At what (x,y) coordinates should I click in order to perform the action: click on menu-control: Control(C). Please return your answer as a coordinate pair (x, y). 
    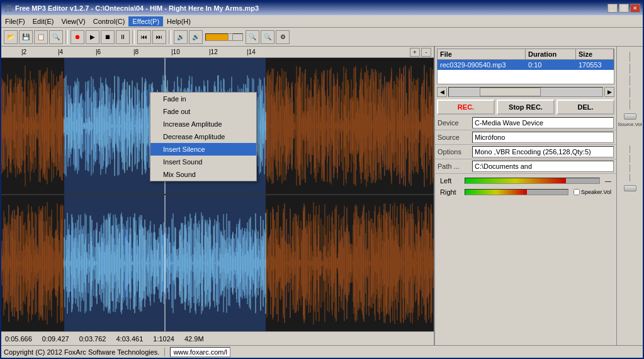
    Looking at the image, I should click on (110, 21).